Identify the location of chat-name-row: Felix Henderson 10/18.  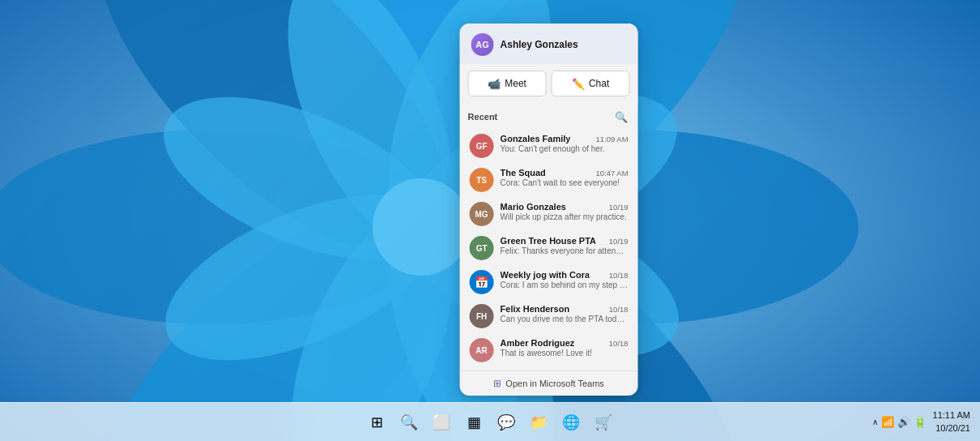
(565, 309).